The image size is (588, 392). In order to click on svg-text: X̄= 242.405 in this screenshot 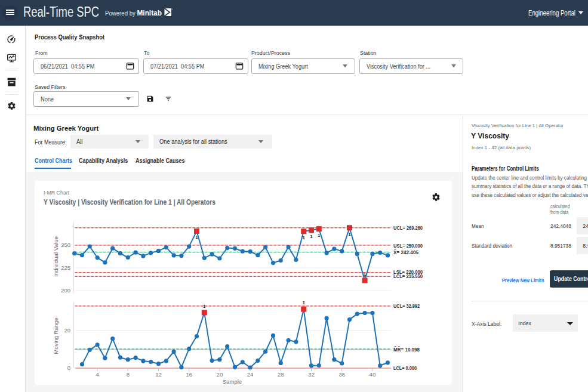, I will do `click(406, 252)`.